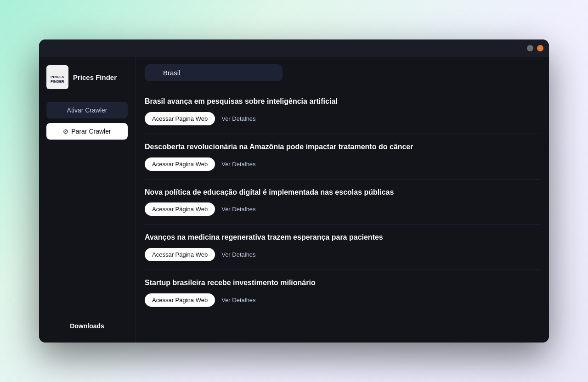 The height and width of the screenshot is (382, 588). What do you see at coordinates (66, 131) in the screenshot?
I see `stop-icon: ⊘` at bounding box center [66, 131].